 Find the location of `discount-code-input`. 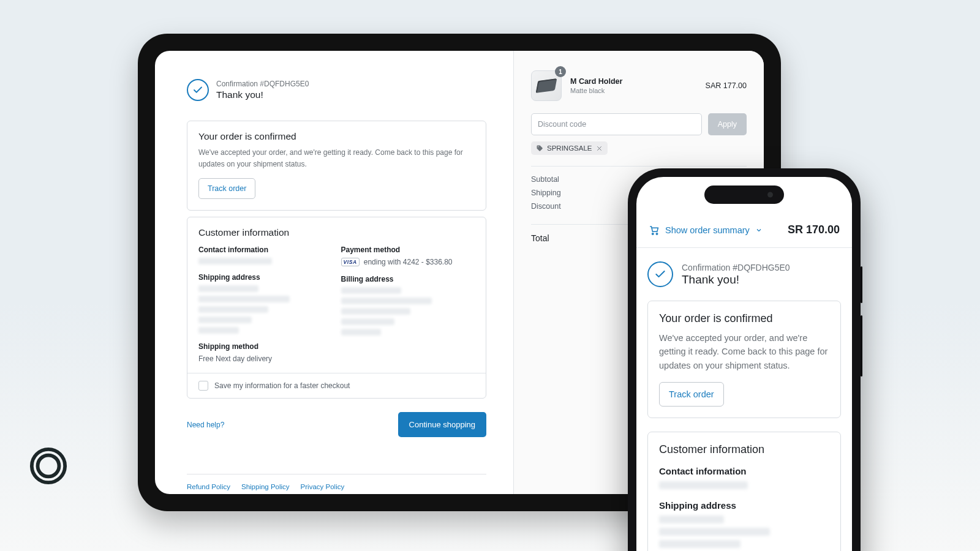

discount-code-input is located at coordinates (616, 124).